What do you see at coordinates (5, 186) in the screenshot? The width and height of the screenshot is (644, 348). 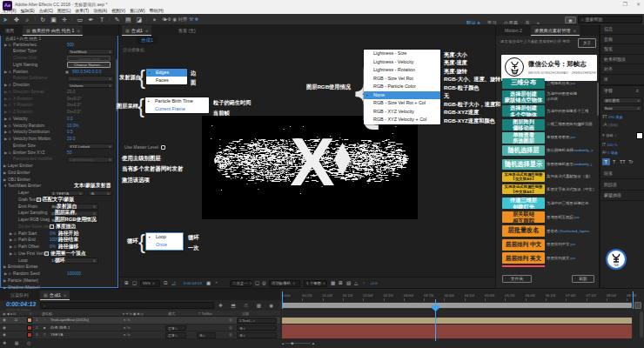 I see `group-arrow-icon: ▼` at bounding box center [5, 186].